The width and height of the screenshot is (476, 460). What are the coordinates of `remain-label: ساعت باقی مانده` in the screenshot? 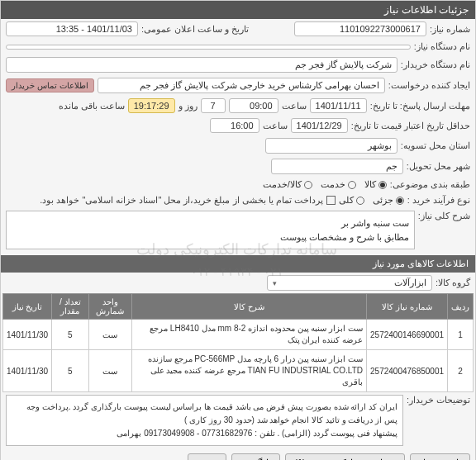 It's located at (92, 106).